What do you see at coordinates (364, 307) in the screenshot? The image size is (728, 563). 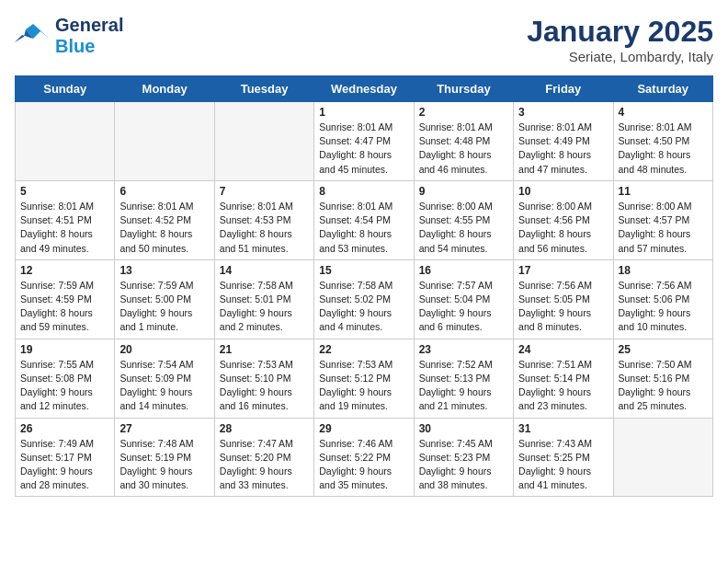 I see `day-info: Sunrise: 7:58 AM Sunset: 5:02 PM Dayligh…` at bounding box center [364, 307].